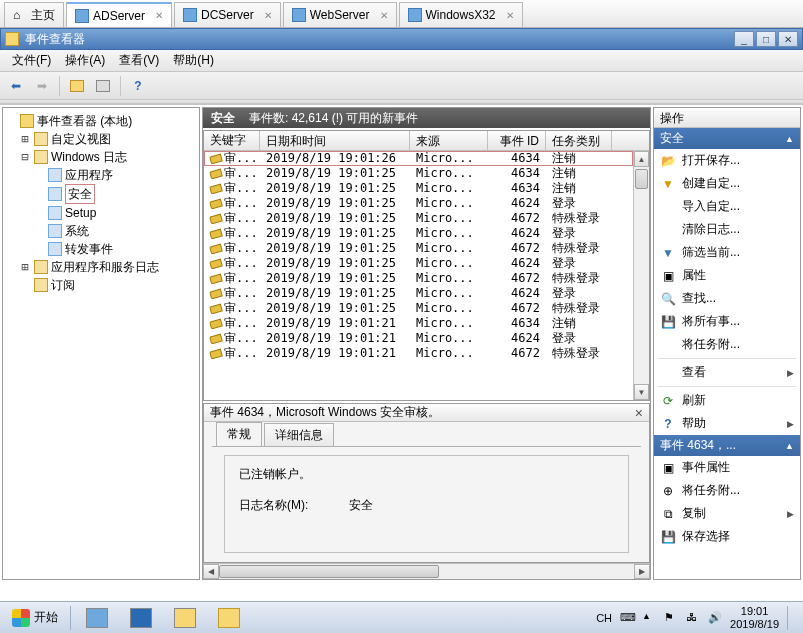 The height and width of the screenshot is (633, 803). What do you see at coordinates (579, 140) in the screenshot?
I see `col-task: 任务类别` at bounding box center [579, 140].